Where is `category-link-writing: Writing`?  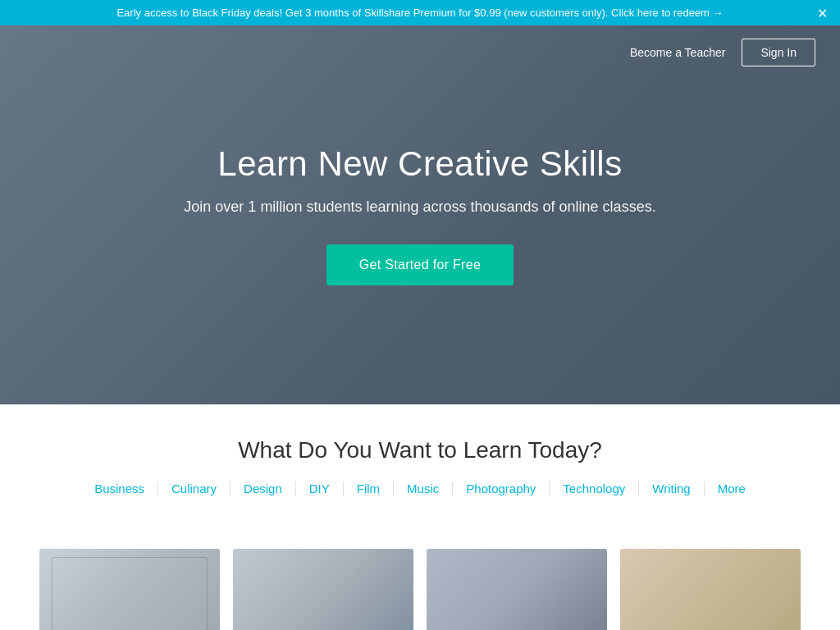 category-link-writing: Writing is located at coordinates (671, 489).